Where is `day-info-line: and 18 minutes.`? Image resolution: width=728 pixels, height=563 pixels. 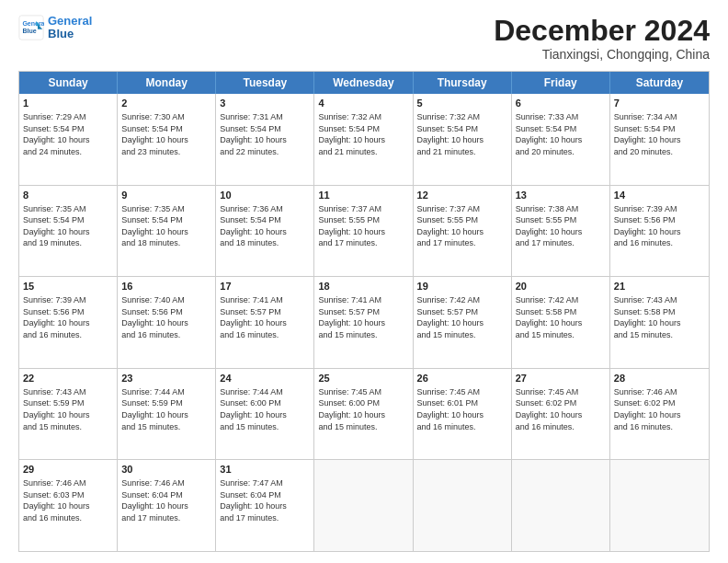 day-info-line: and 18 minutes. is located at coordinates (166, 243).